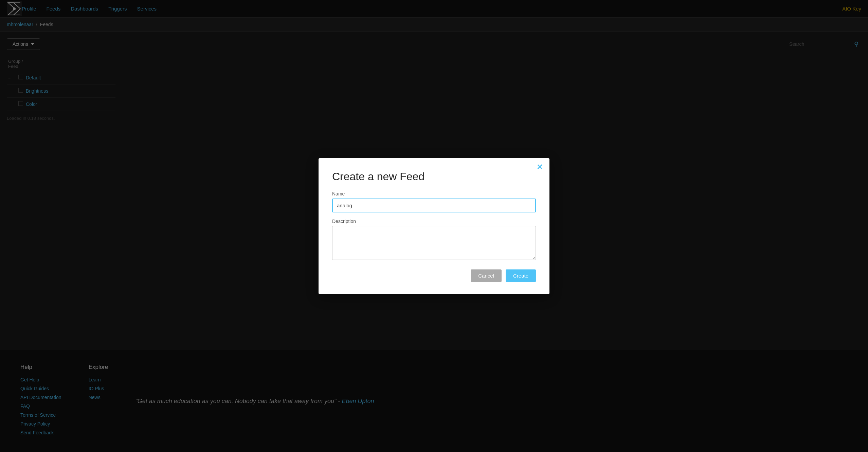  I want to click on cancel-button: Cancel, so click(486, 276).